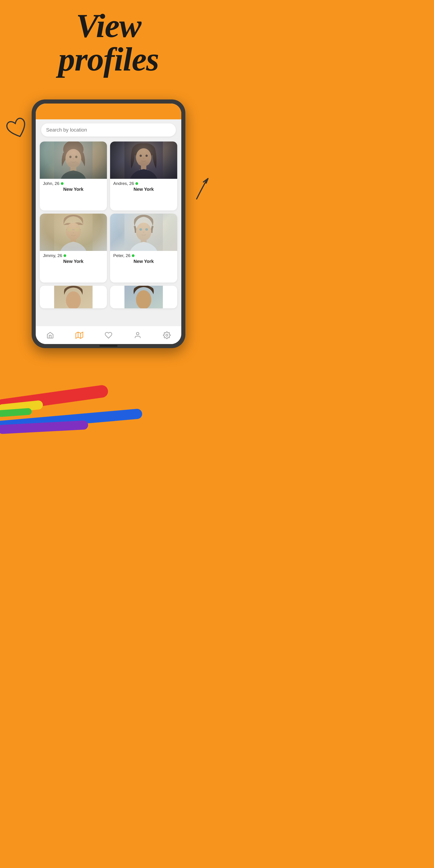 Image resolution: width=434 pixels, height=868 pixels. Describe the element at coordinates (108, 26) in the screenshot. I see `hero-title-line1: View` at that location.